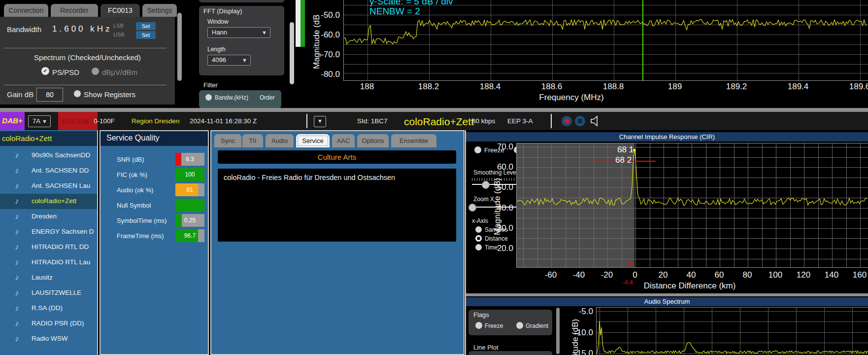  I want to click on metric-bar, so click(190, 205).